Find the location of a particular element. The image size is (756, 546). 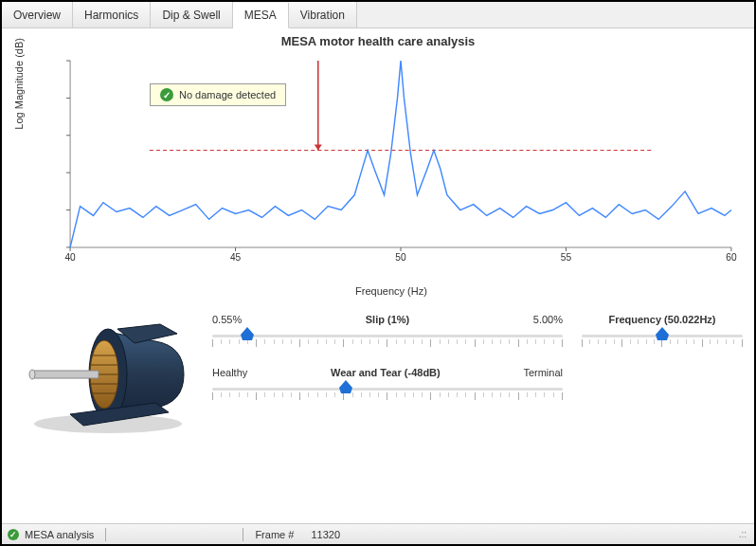

svg-text: 50 is located at coordinates (401, 258).